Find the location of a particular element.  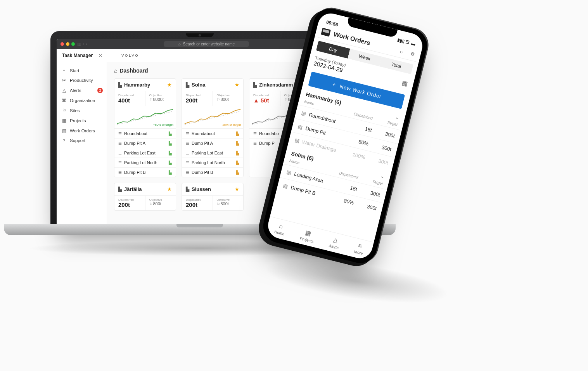

app-topbar: Task Manager ✕ VOLVO is located at coordinates (200, 55).